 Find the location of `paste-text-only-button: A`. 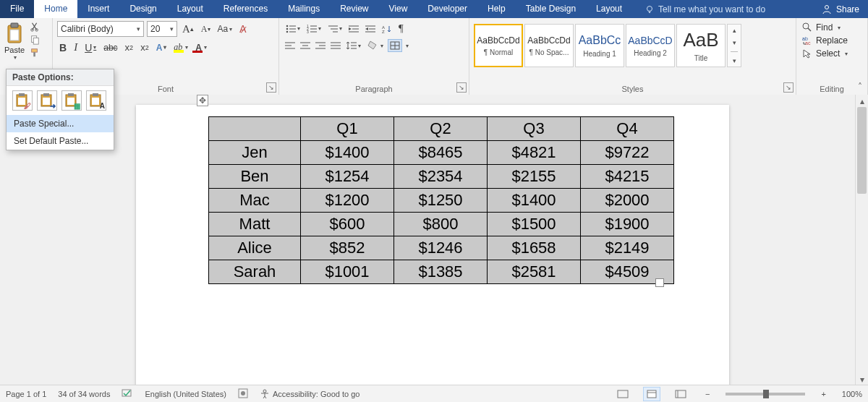

paste-text-only-button: A is located at coordinates (96, 100).